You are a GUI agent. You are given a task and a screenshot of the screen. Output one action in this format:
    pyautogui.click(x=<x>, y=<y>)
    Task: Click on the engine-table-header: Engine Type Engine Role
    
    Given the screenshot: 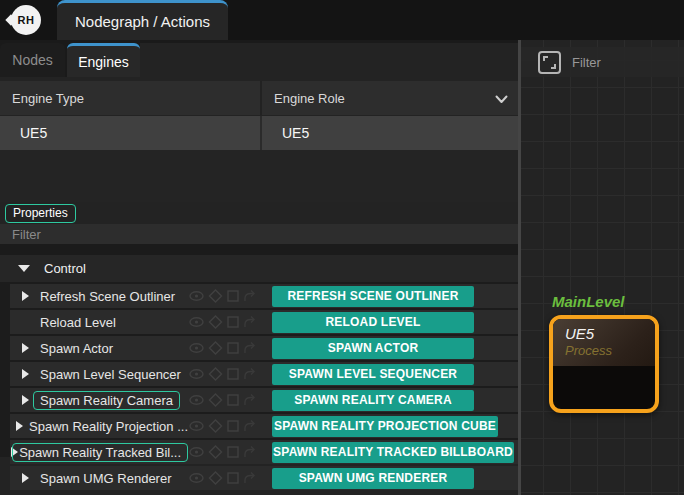 What is the action you would take?
    pyautogui.click(x=259, y=98)
    